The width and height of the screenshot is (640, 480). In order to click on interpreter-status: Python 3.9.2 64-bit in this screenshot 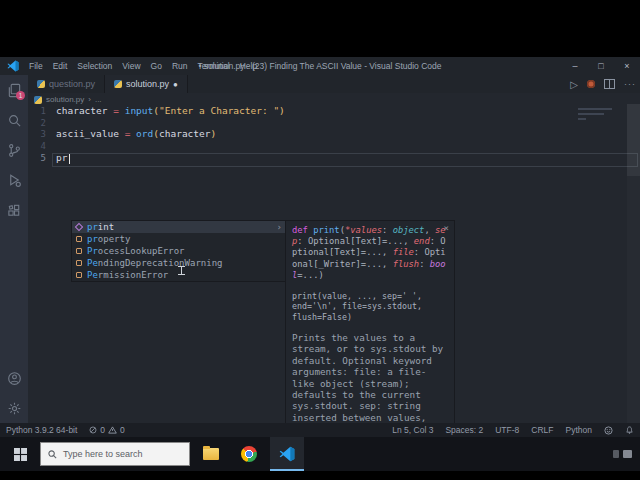, I will do `click(42, 430)`.